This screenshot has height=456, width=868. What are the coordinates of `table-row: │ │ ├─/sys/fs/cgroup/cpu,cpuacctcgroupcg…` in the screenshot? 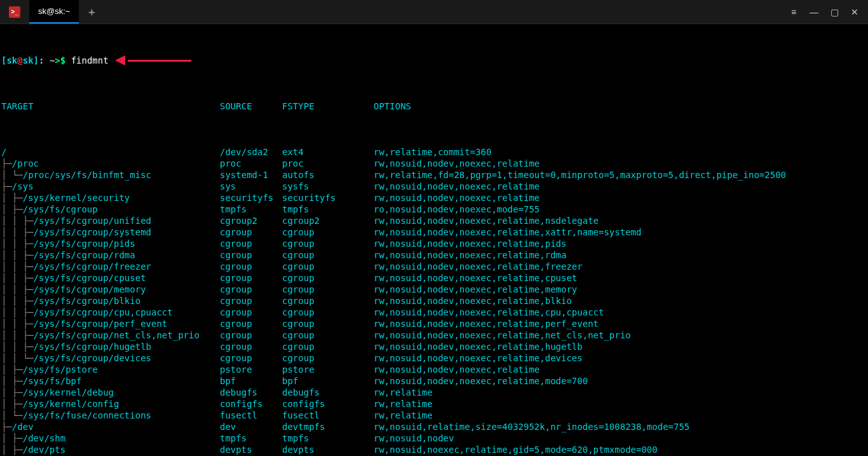 It's located at (435, 312).